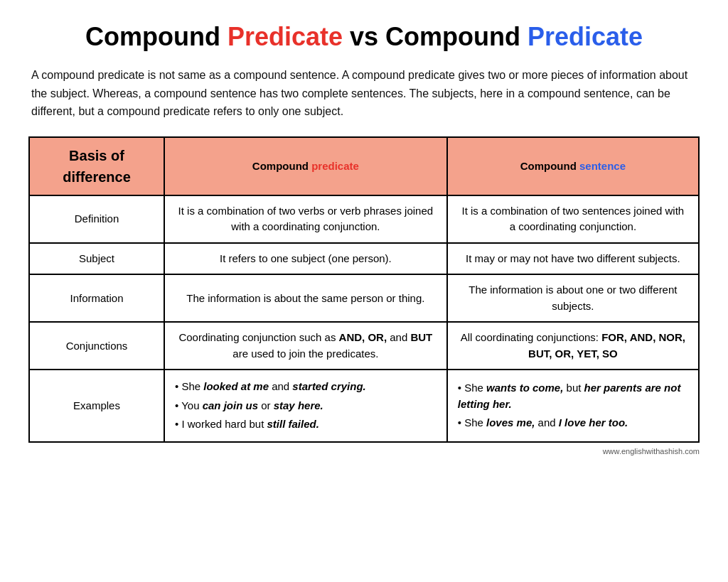  What do you see at coordinates (97, 345) in the screenshot?
I see `row-label-conjunctions: Conjunctions` at bounding box center [97, 345].